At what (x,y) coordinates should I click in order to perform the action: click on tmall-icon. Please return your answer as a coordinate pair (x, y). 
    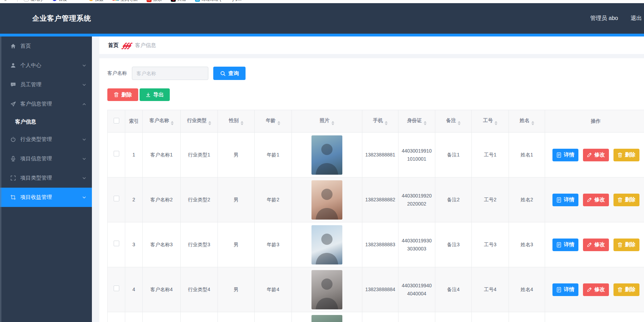
    Looking at the image, I should click on (173, 1).